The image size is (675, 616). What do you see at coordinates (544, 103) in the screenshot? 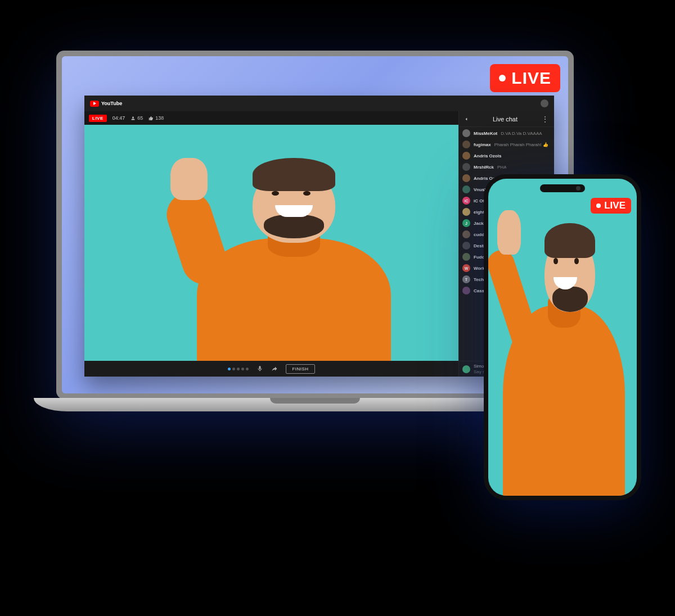
I see `account-avatar` at bounding box center [544, 103].